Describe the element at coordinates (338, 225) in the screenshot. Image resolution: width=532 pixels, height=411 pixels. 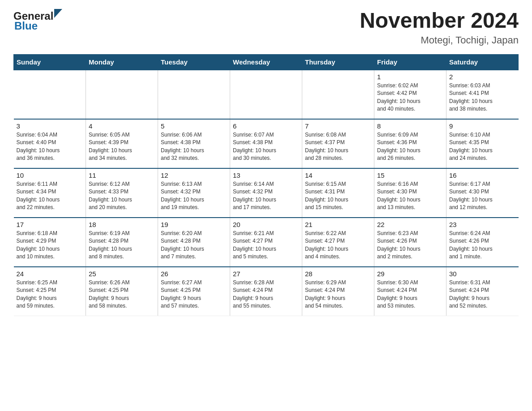
I see `day-number: 21` at that location.